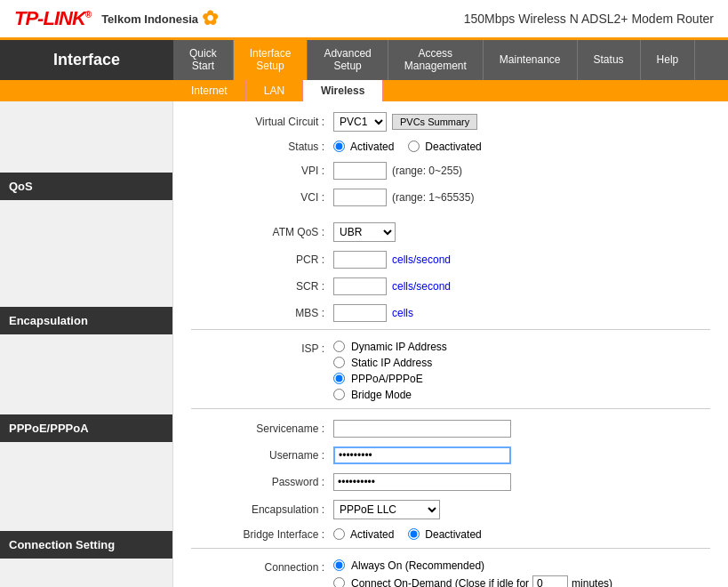 This screenshot has height=587, width=728. Describe the element at coordinates (451, 313) in the screenshot. I see `mbs-row: MBS : 0 cells` at that location.